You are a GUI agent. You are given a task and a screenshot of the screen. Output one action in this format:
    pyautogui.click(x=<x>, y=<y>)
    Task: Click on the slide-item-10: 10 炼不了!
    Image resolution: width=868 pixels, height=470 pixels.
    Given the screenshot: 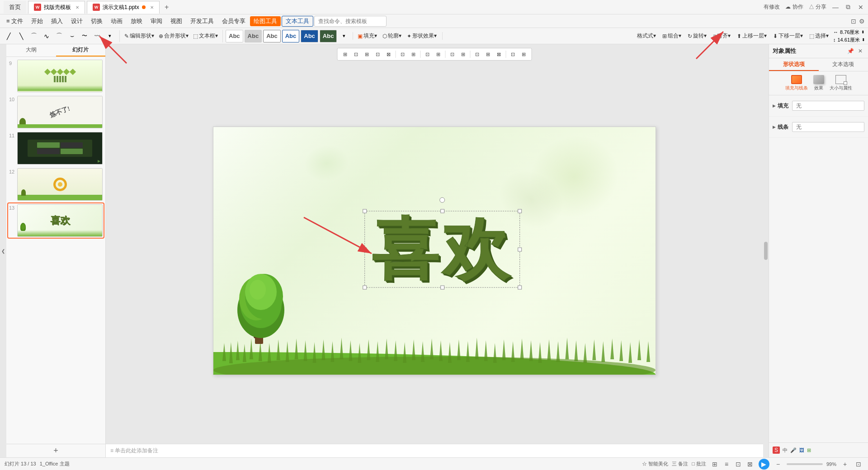 What is the action you would take?
    pyautogui.click(x=56, y=112)
    